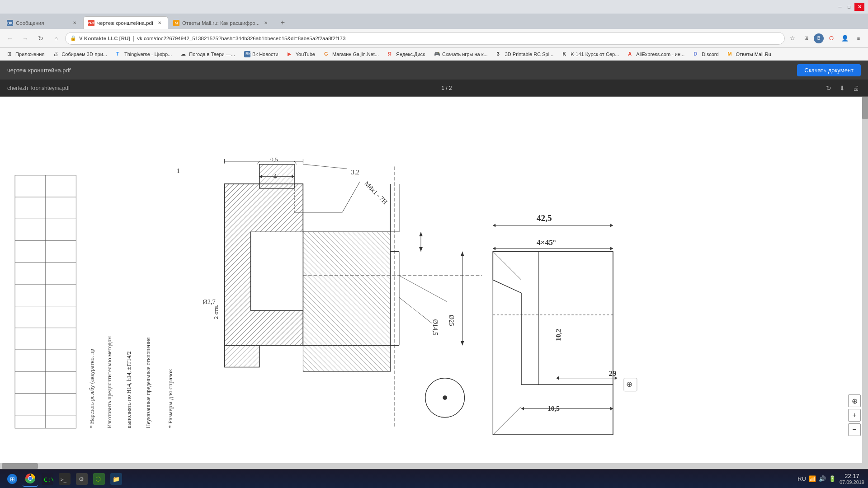 This screenshot has height=488, width=868. What do you see at coordinates (82, 479) in the screenshot?
I see `taskbar-app1-icon: ⚙` at bounding box center [82, 479].